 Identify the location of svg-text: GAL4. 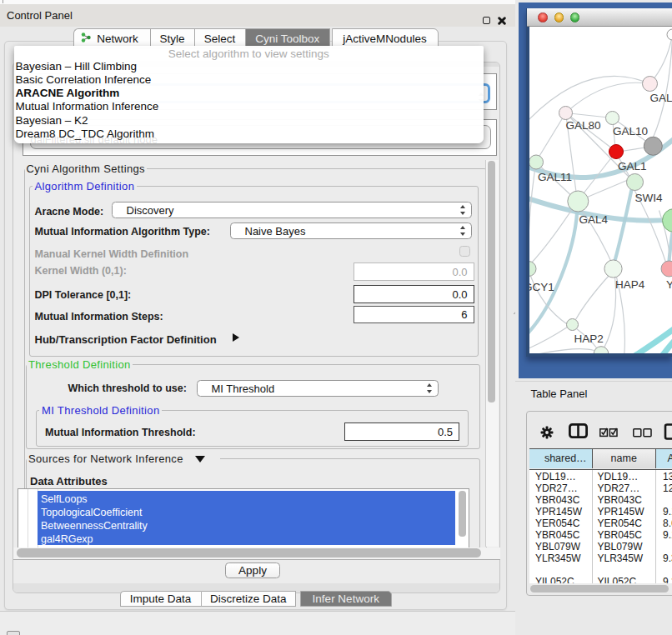
(594, 220).